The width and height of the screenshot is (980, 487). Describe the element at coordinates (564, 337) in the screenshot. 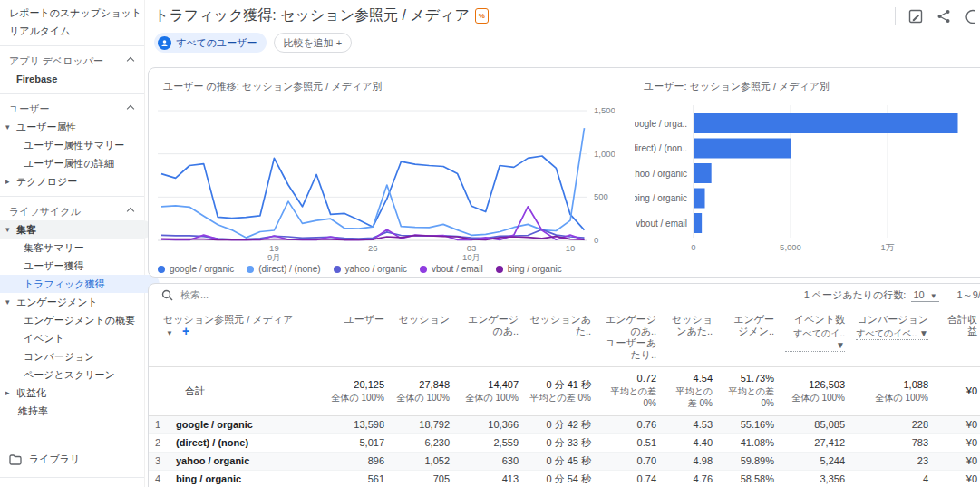

I see `table-header: セッション参照元 / メディア▼+ユーザーセッションエンゲージのあ..セッション…` at that location.